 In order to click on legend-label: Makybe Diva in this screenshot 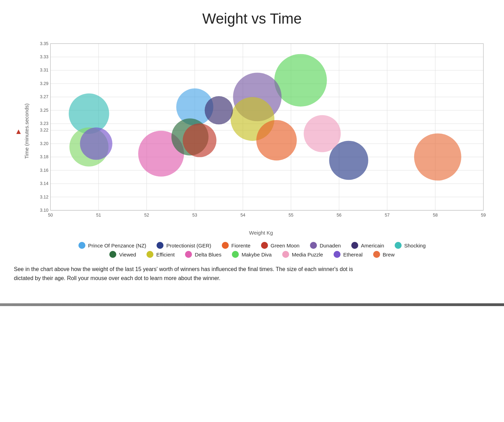, I will do `click(257, 255)`.